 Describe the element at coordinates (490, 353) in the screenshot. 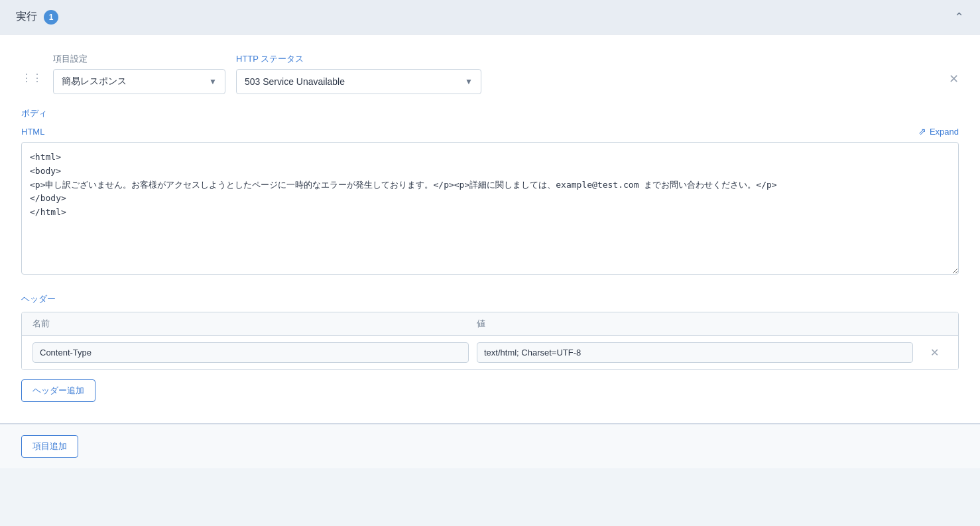

I see `table-row: ✕` at that location.